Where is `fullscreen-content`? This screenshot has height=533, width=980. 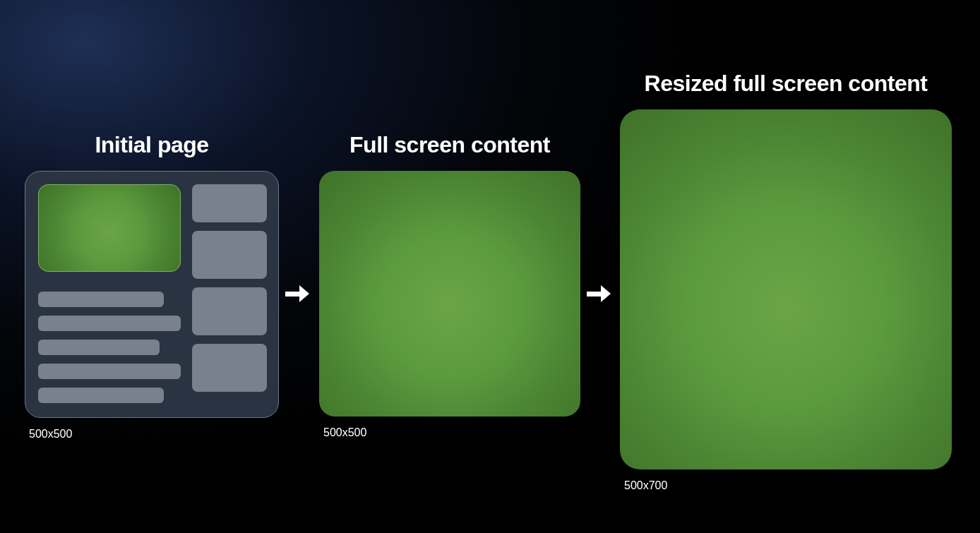
fullscreen-content is located at coordinates (450, 294).